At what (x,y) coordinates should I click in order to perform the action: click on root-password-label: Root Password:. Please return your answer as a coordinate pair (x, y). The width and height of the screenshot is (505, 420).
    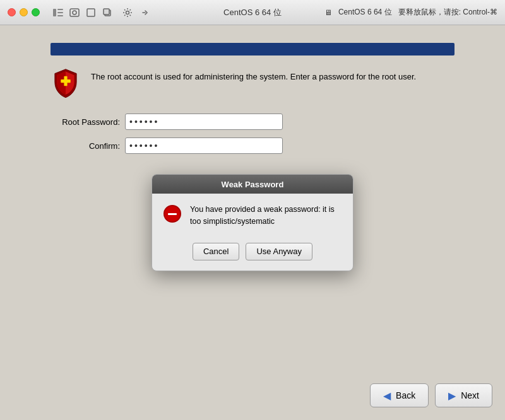
    Looking at the image, I should click on (85, 122).